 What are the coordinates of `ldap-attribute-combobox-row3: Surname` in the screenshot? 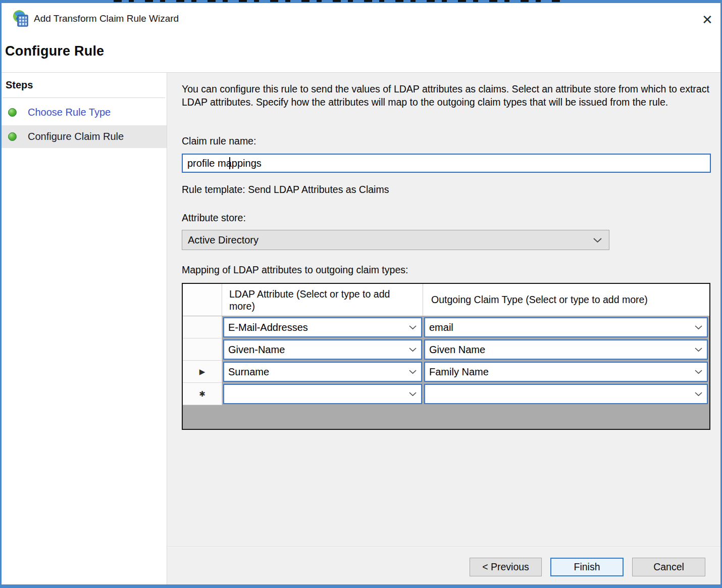 It's located at (323, 372).